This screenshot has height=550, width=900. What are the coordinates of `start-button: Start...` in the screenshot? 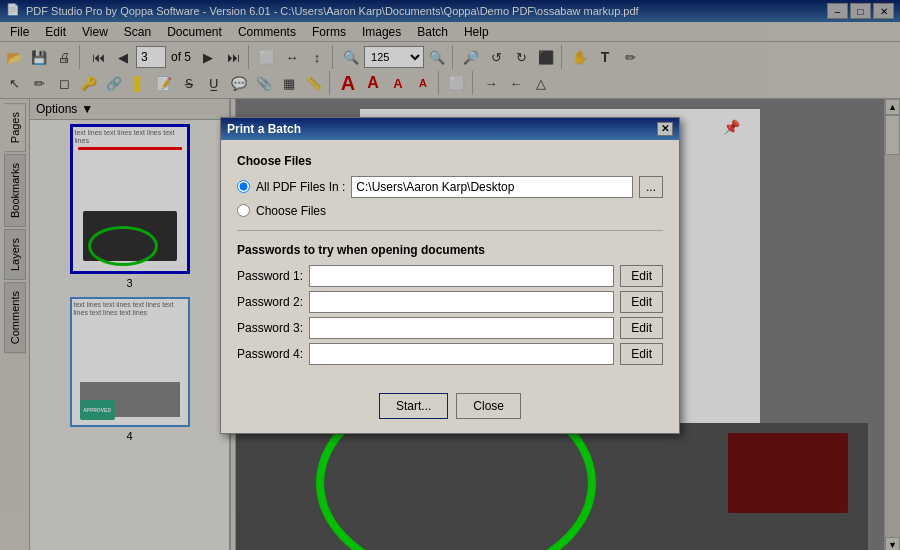 It's located at (414, 406).